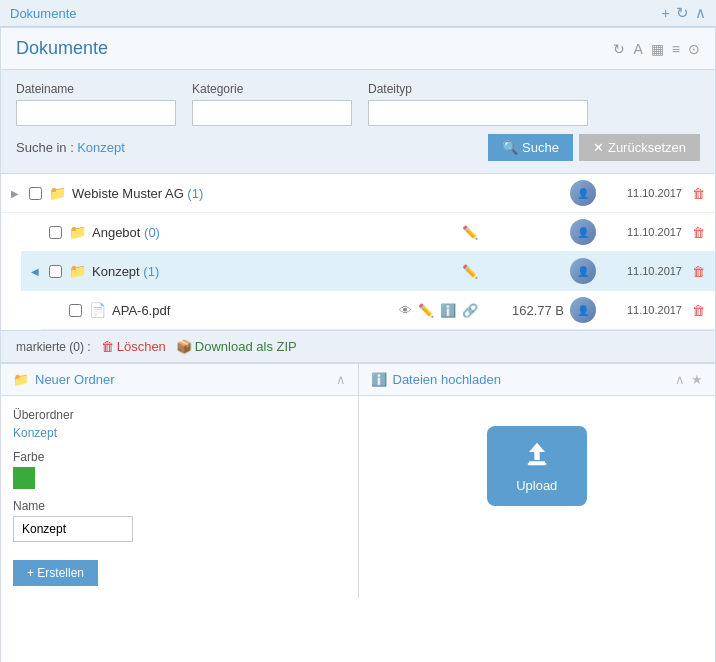 The width and height of the screenshot is (716, 662). I want to click on ueberordner-label: Überordner, so click(180, 415).